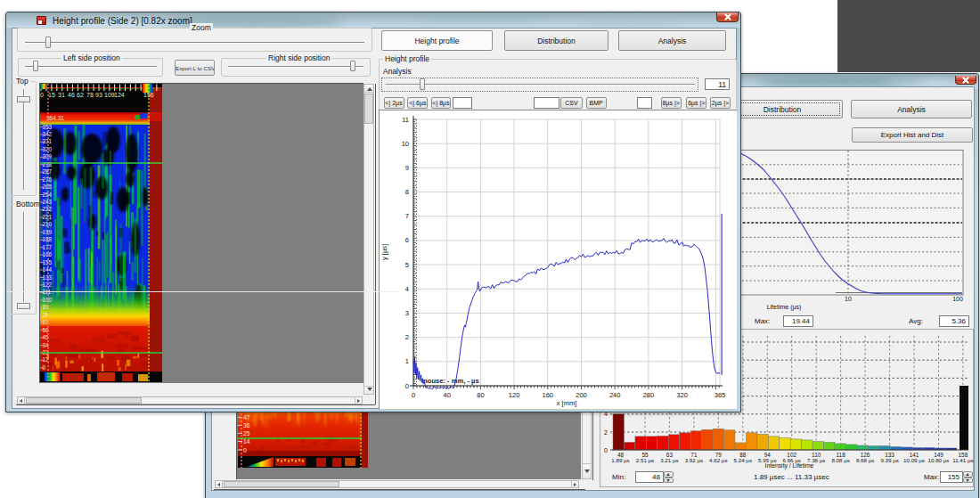 This screenshot has height=498, width=980. Describe the element at coordinates (48, 157) in the screenshot. I see `svg-text: 309` at that location.